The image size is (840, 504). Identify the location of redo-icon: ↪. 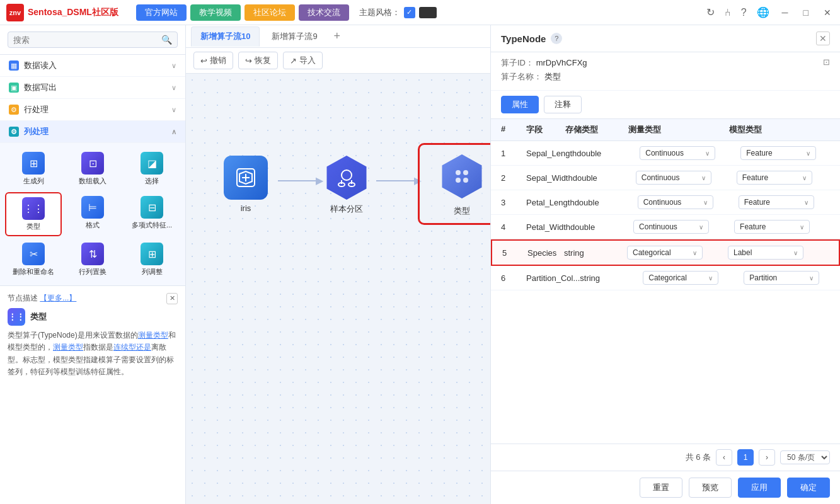
(248, 60).